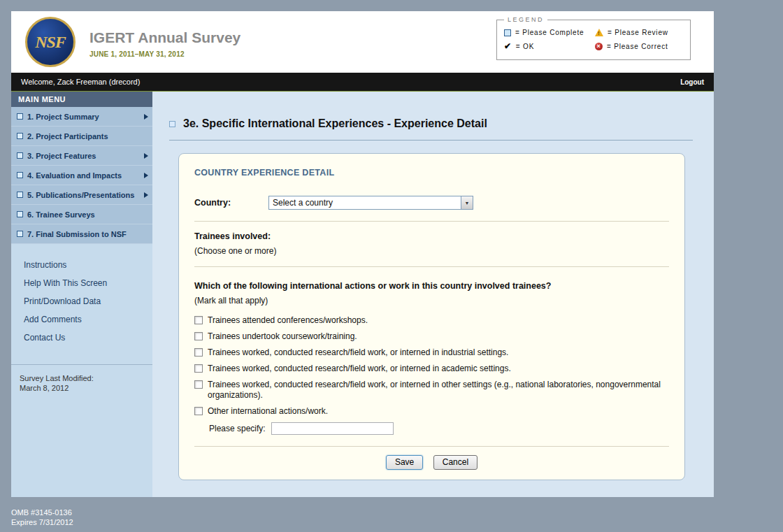 Image resolution: width=783 pixels, height=532 pixels. Describe the element at coordinates (439, 429) in the screenshot. I see `specify-row: Please specify:` at that location.